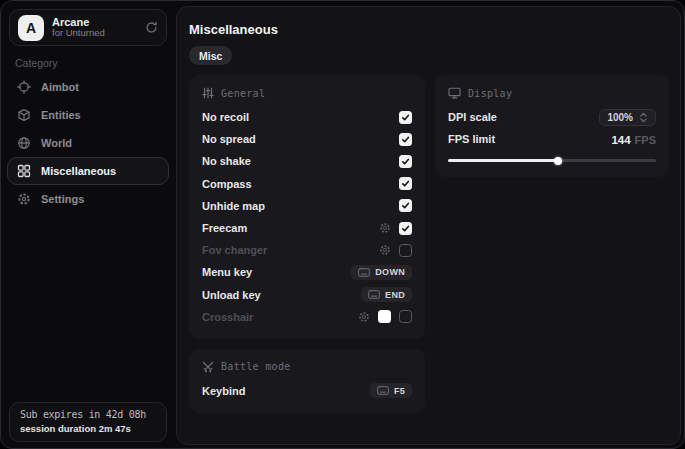 The image size is (685, 449). Describe the element at coordinates (634, 139) in the screenshot. I see `fps-limit-value: 144FPS` at that location.